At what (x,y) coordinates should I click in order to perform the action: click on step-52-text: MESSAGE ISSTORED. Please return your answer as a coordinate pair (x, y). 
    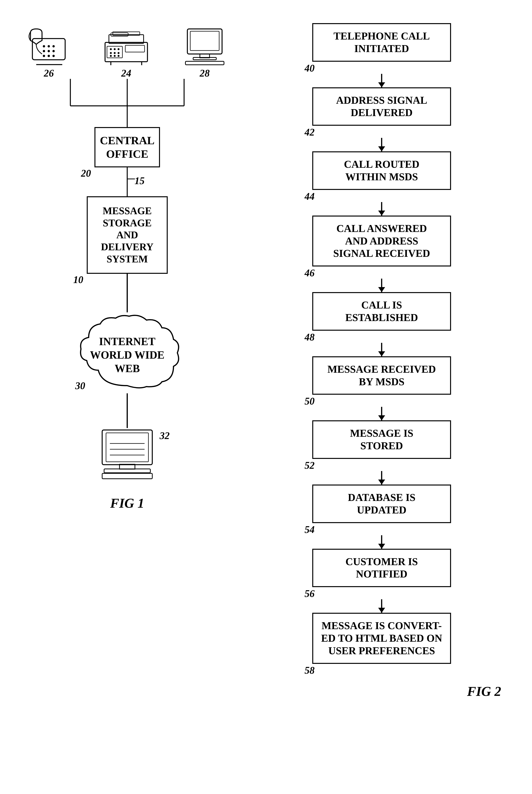
    Looking at the image, I should click on (382, 440).